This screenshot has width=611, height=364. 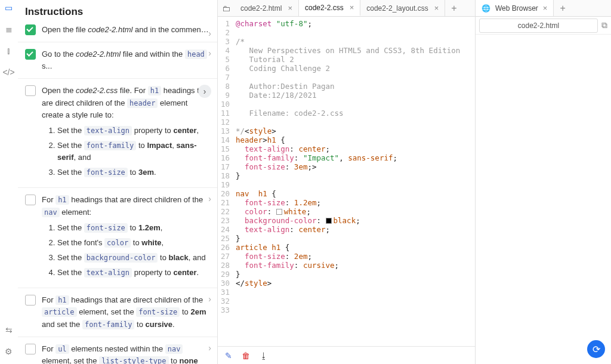 I want to click on edit-icon: ✎, so click(x=229, y=356).